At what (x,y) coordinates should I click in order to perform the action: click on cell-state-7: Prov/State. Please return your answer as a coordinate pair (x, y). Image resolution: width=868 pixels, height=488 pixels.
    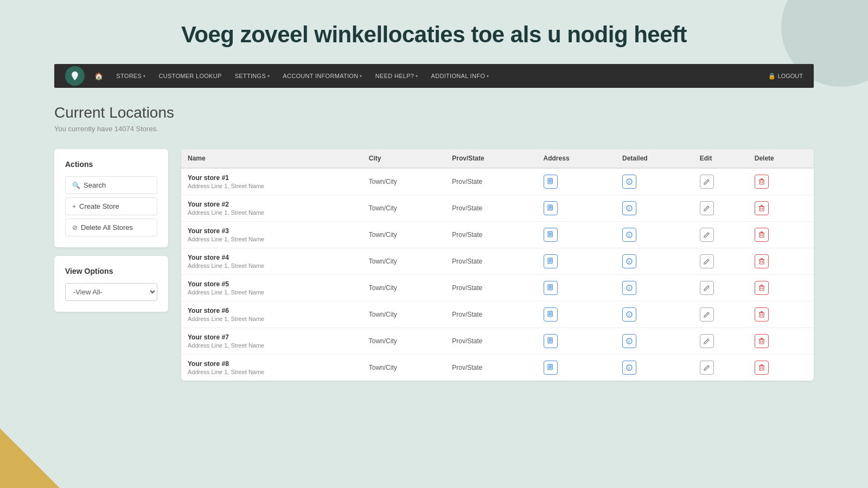
    Looking at the image, I should click on (491, 368).